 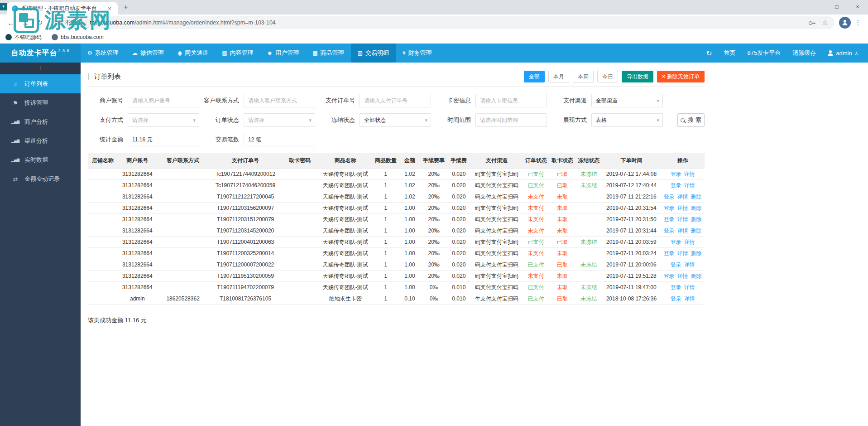 What do you see at coordinates (279, 140) in the screenshot?
I see `filter-input-trade-count` at bounding box center [279, 140].